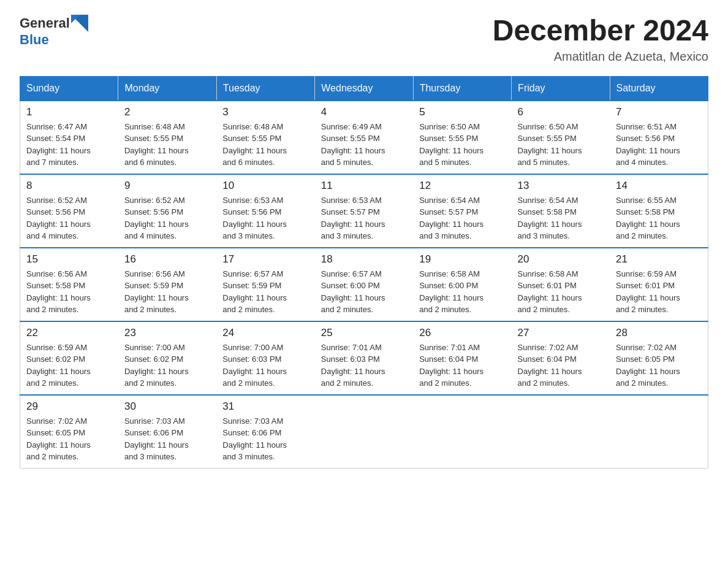  Describe the element at coordinates (462, 259) in the screenshot. I see `day-number: 19` at that location.